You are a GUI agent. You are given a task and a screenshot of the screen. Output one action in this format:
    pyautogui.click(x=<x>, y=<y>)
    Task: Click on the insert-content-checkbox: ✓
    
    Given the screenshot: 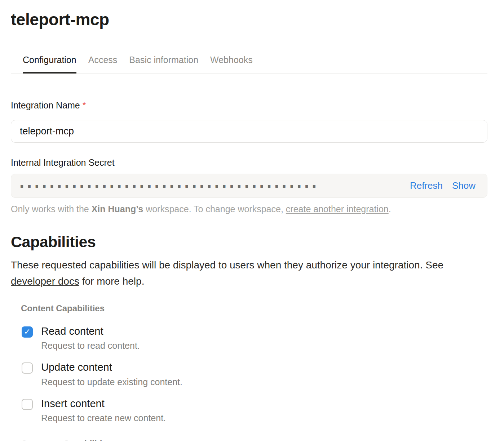 What is the action you would take?
    pyautogui.click(x=27, y=404)
    